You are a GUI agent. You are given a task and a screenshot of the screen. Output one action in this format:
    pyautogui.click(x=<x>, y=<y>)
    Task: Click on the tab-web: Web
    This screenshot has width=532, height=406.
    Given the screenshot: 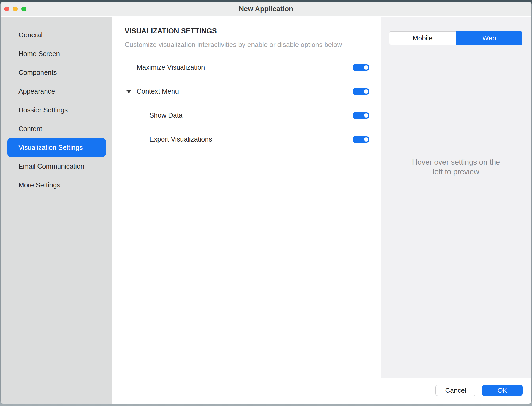 What is the action you would take?
    pyautogui.click(x=489, y=38)
    